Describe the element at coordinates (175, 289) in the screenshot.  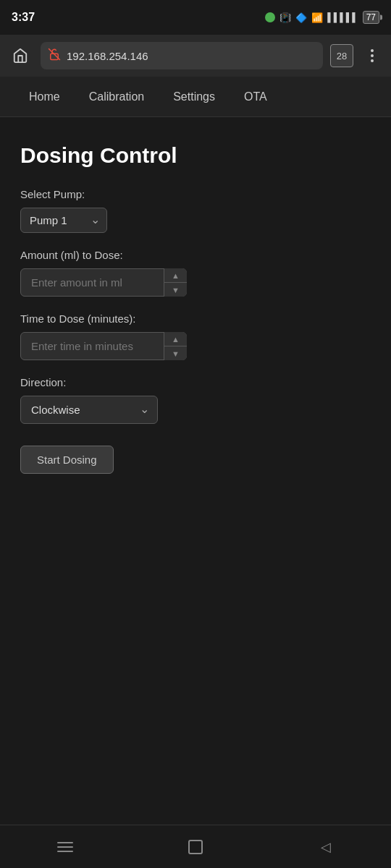
I see `amount-spinner-down: ▼` at that location.